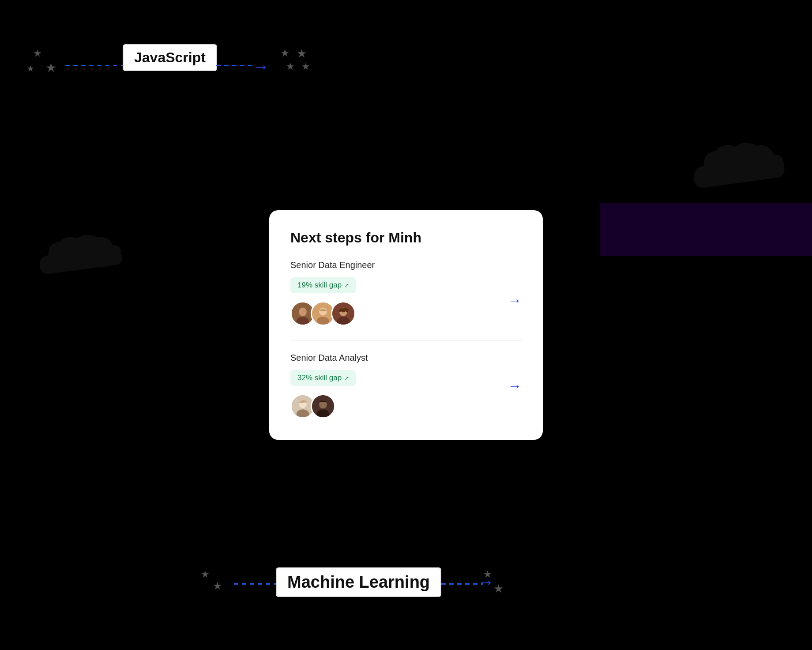 This screenshot has width=812, height=650. What do you see at coordinates (51, 68) in the screenshot?
I see `star-icon-2: ★` at bounding box center [51, 68].